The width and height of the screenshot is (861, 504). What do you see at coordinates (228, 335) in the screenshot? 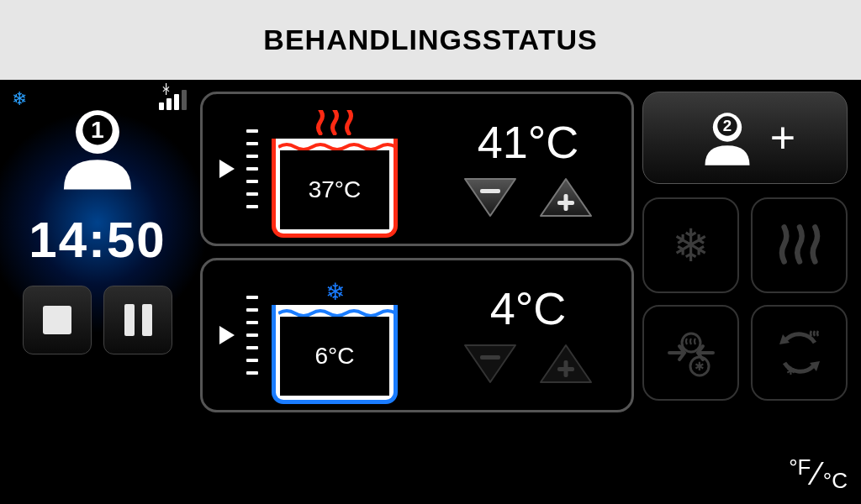
I see `cold-active-indicator-icon` at bounding box center [228, 335].